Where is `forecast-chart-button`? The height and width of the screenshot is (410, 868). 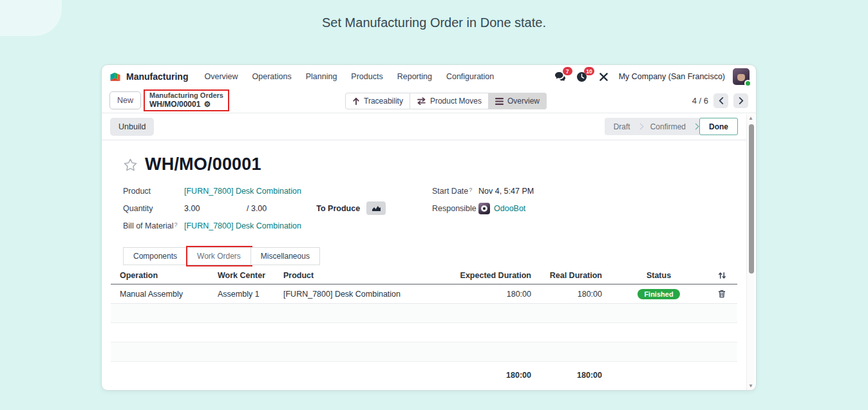
forecast-chart-button is located at coordinates (376, 209).